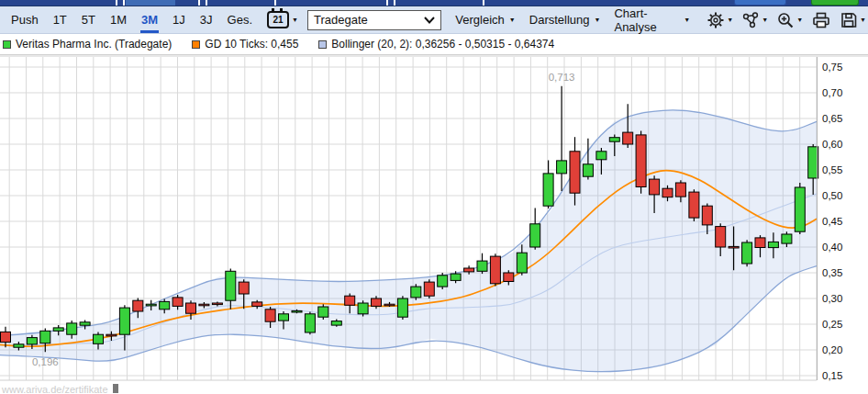  What do you see at coordinates (429, 20) in the screenshot?
I see `chevron-down-icon` at bounding box center [429, 20].